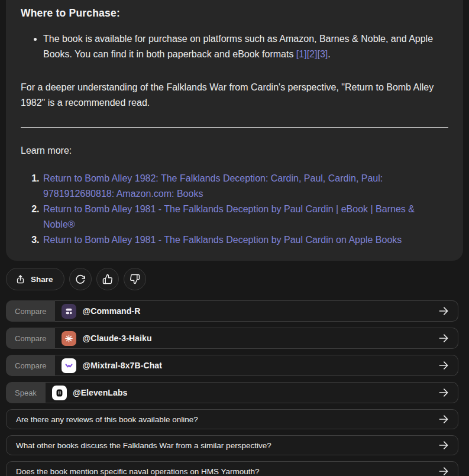  Describe the element at coordinates (222, 240) in the screenshot. I see `source-link-apple-books: Return to Bomb Alley 1981 - The Falkland…` at that location.